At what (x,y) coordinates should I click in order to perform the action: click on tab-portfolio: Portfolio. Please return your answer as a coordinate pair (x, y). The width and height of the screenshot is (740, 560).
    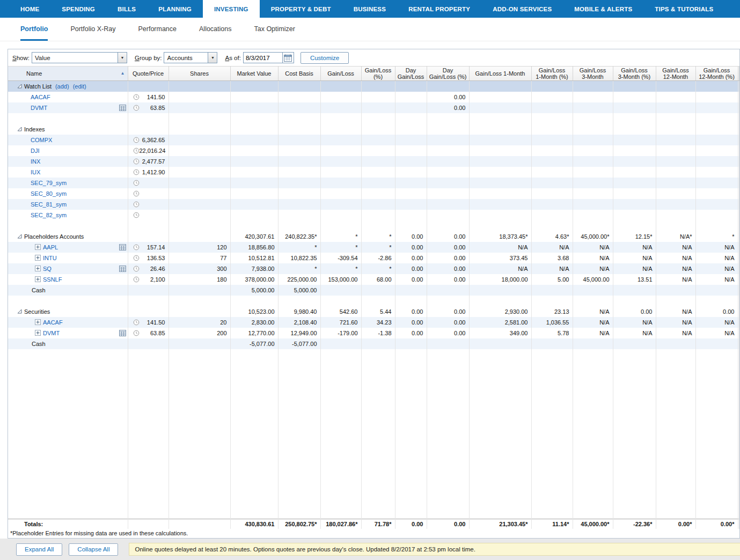
    Looking at the image, I should click on (34, 29).